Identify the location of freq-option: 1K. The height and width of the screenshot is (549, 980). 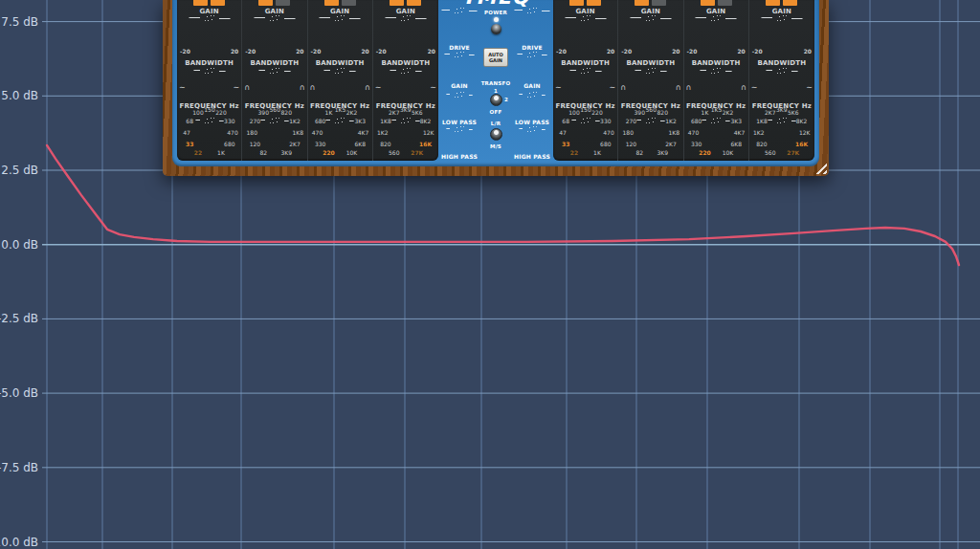
(597, 151).